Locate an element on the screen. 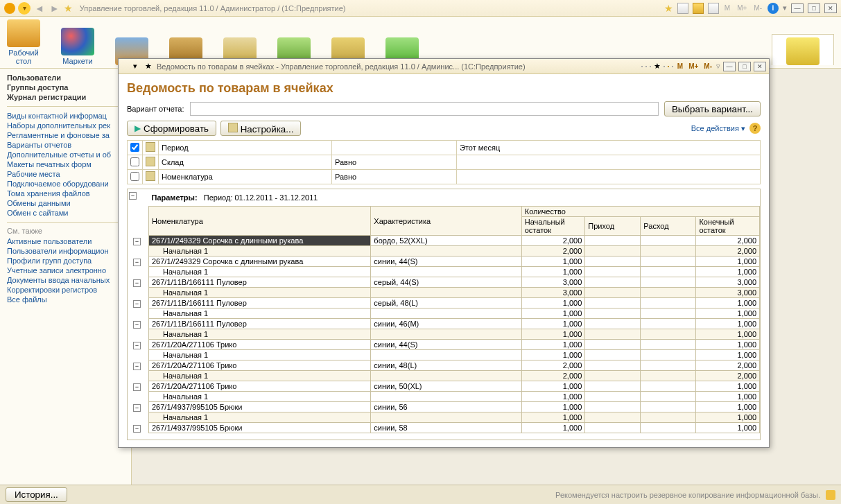  filter-row: Склад Равно is located at coordinates (444, 162).